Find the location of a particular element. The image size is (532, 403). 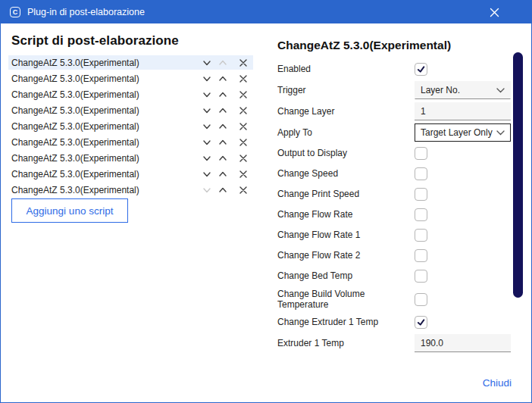

add-script-button: Aggiungi uno script is located at coordinates (70, 211).